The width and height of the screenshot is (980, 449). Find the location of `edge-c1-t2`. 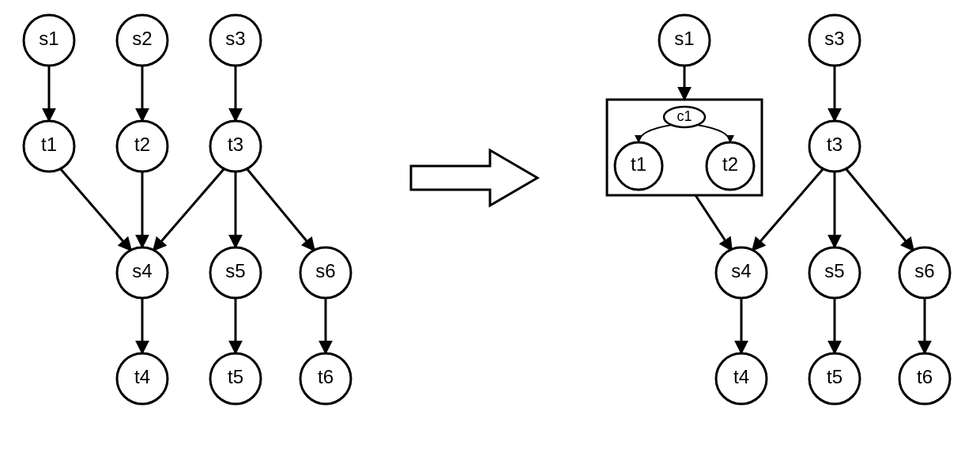

edge-c1-t2 is located at coordinates (714, 134).